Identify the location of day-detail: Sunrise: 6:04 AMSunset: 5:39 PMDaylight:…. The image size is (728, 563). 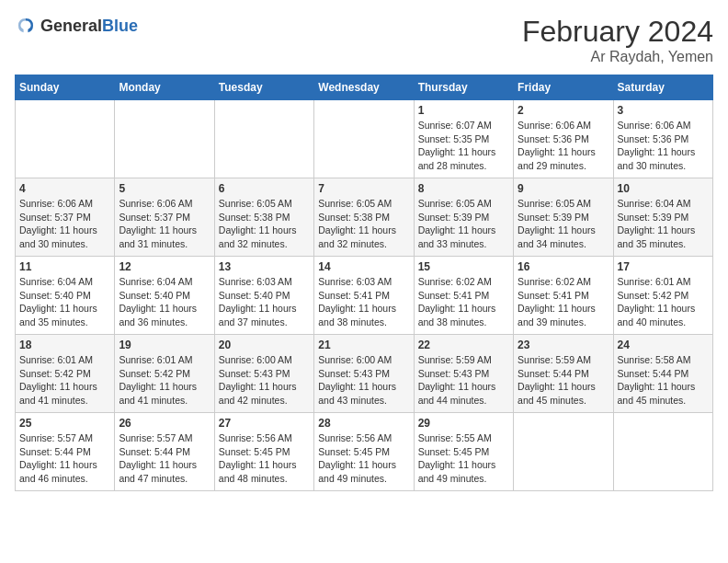
(664, 224).